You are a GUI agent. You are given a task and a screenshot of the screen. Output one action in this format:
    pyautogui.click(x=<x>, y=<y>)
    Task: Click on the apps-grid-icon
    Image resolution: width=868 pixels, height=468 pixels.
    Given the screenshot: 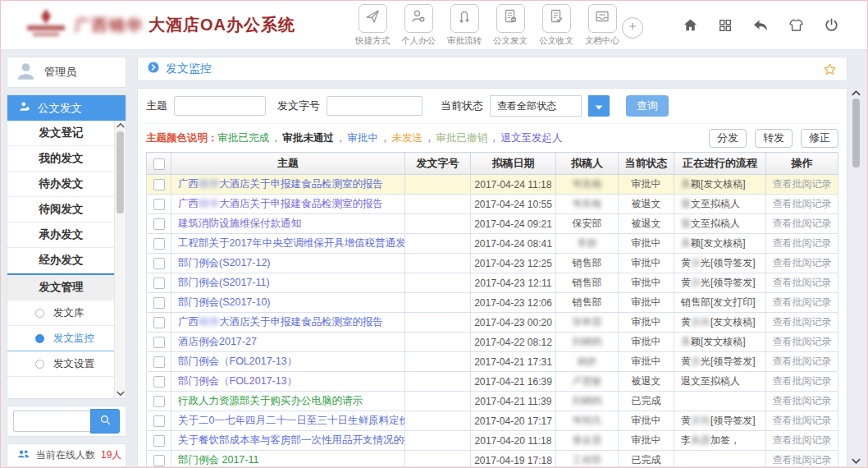 What is the action you would take?
    pyautogui.click(x=725, y=25)
    